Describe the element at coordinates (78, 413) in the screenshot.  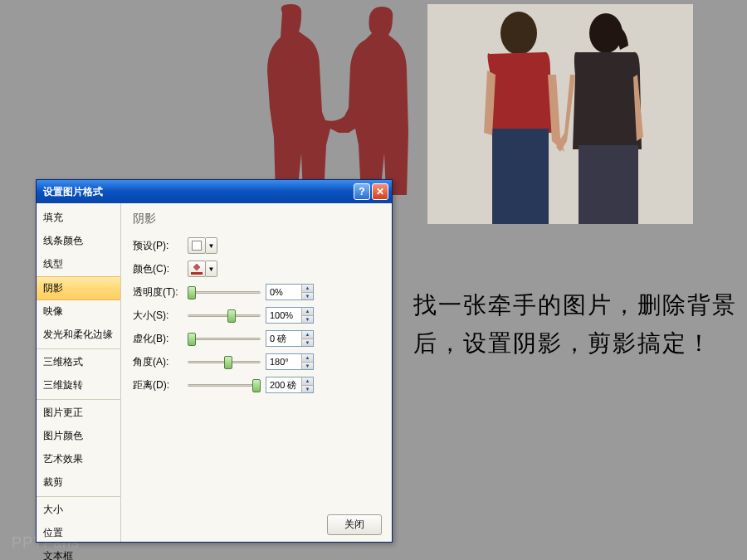
I see `sidebar-item: 图片更正` at that location.